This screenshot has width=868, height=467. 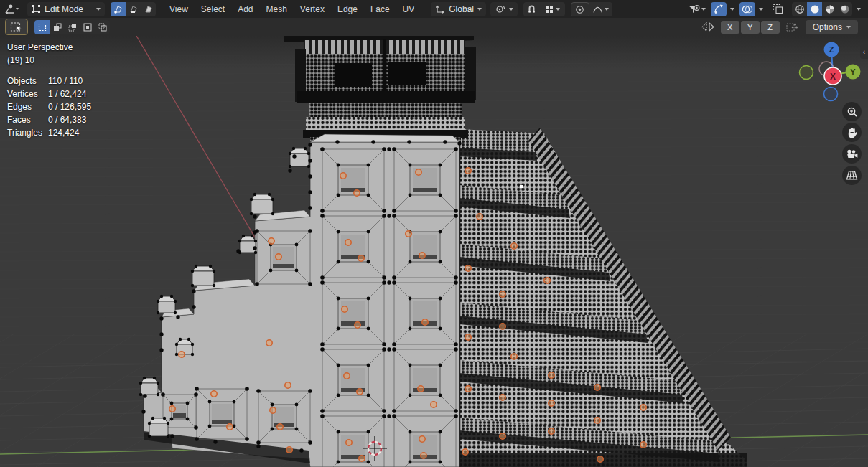 I want to click on zoom-icon, so click(x=852, y=112).